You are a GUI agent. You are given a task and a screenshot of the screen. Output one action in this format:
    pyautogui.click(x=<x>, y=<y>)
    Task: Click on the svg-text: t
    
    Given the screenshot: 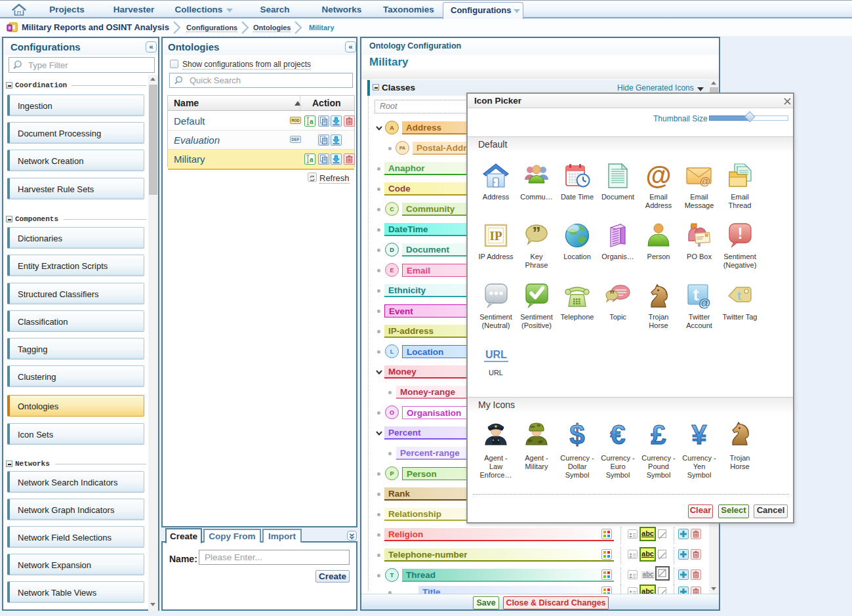 What is the action you would take?
    pyautogui.click(x=740, y=295)
    